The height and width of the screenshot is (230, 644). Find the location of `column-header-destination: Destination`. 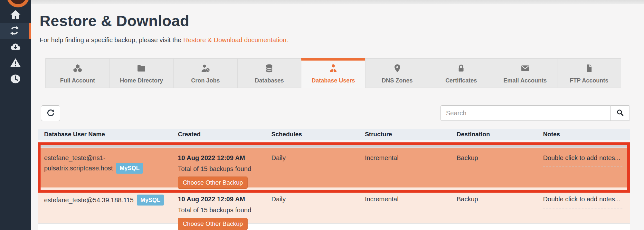

column-header-destination: Destination is located at coordinates (494, 134).